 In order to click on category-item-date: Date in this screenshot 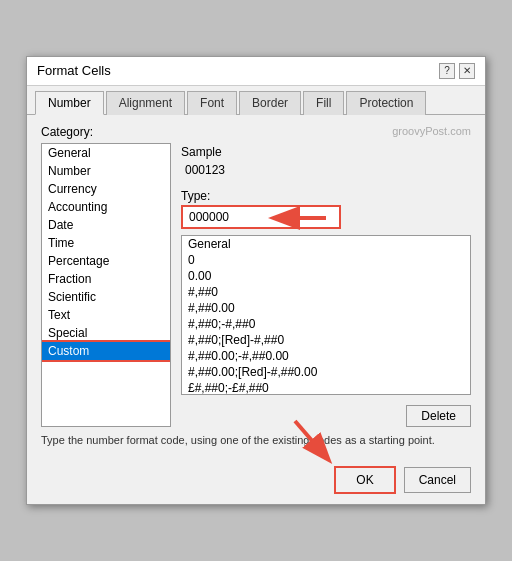, I will do `click(106, 225)`.